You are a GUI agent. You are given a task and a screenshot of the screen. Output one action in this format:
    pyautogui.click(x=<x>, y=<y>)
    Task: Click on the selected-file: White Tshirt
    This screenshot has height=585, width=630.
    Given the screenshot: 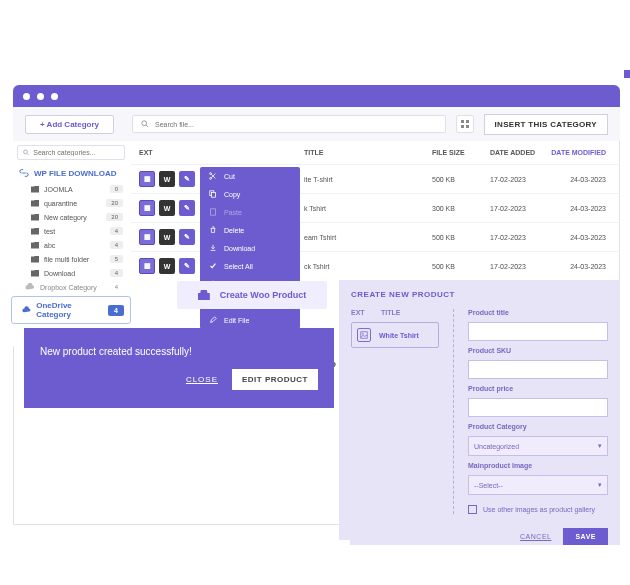 What is the action you would take?
    pyautogui.click(x=395, y=335)
    